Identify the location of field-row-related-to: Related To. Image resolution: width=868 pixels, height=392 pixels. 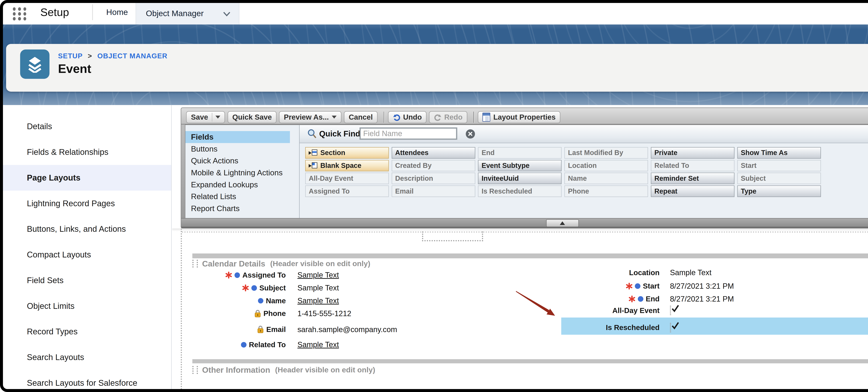
(229, 344).